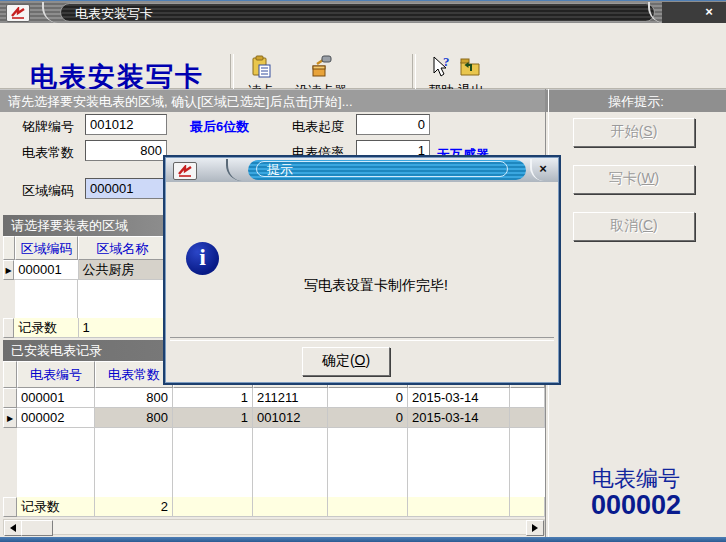 This screenshot has height=542, width=726. What do you see at coordinates (202, 258) in the screenshot?
I see `info-icon: i` at bounding box center [202, 258].